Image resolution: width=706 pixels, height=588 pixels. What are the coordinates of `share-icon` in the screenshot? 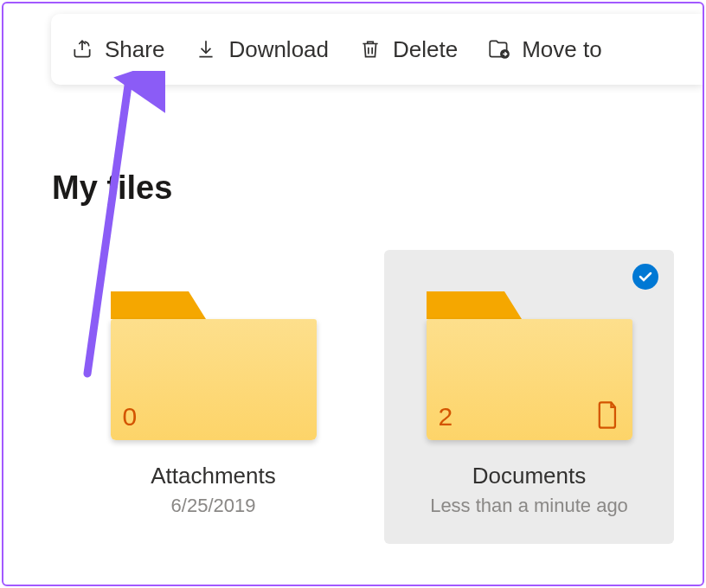 It's located at (82, 49).